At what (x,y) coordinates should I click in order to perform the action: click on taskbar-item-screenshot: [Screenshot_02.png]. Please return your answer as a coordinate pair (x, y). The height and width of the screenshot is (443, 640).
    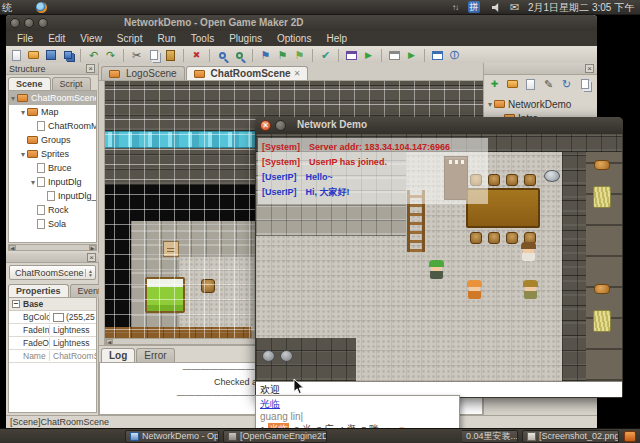
    Looking at the image, I should click on (570, 436).